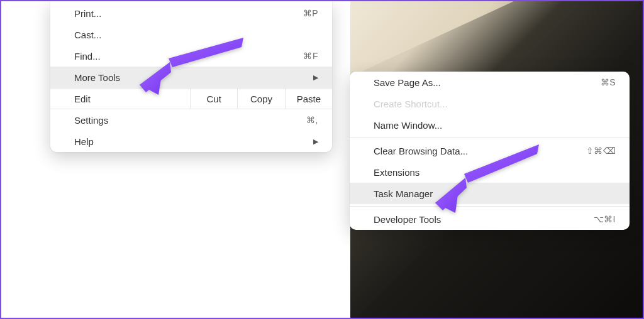  I want to click on menu-separator, so click(489, 138).